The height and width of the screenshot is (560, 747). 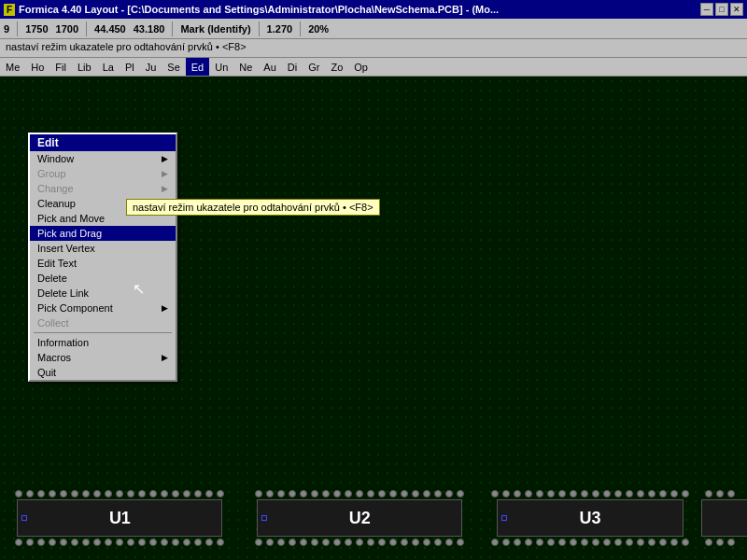 I want to click on menu-change-label: Change, so click(x=56, y=189).